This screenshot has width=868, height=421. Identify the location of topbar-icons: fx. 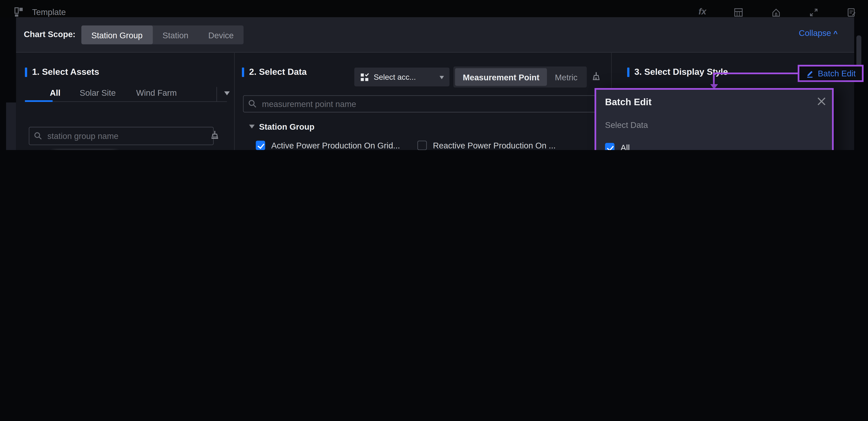
(778, 12).